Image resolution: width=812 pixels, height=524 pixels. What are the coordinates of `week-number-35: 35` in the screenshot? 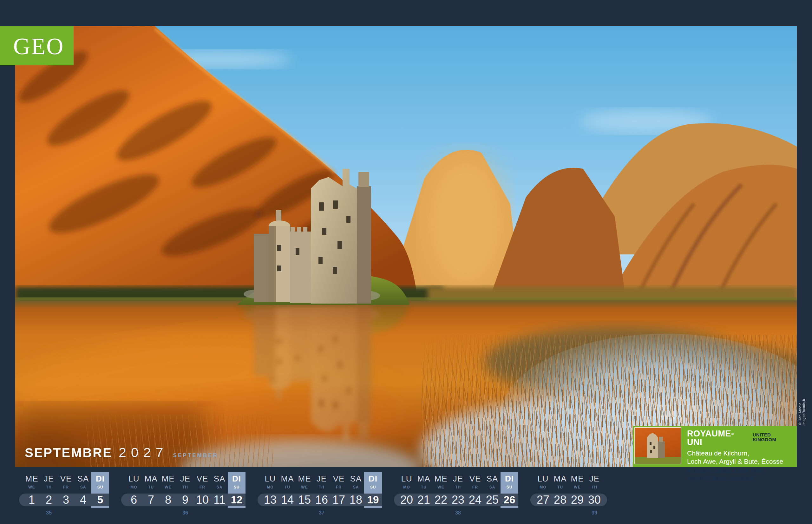 It's located at (49, 513).